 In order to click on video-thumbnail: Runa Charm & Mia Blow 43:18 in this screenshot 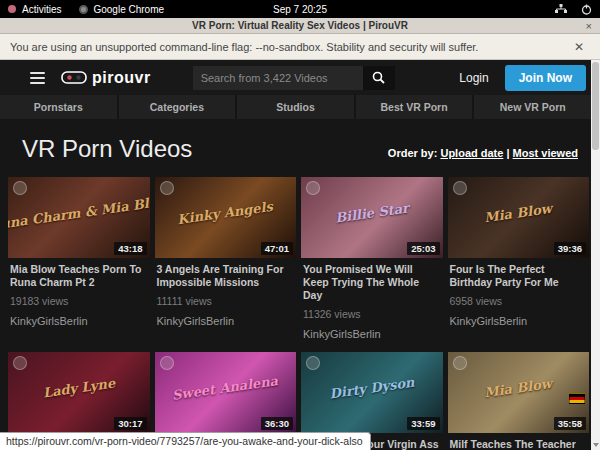, I will do `click(79, 218)`.